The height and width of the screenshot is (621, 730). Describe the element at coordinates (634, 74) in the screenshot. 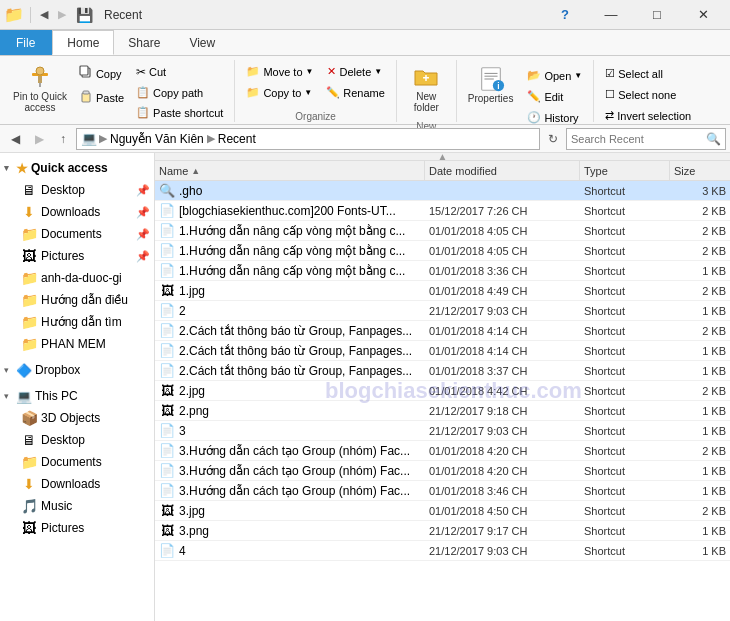

I see `select-all-button: ☑ Select all` at that location.